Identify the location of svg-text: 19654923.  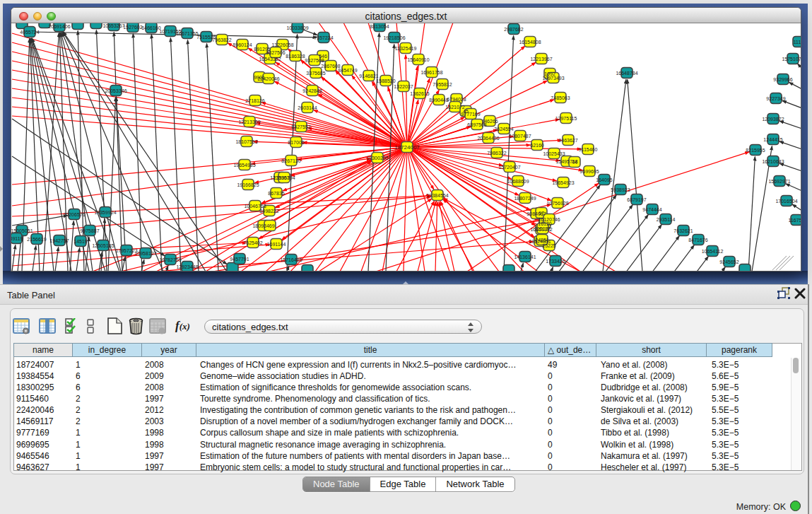
(563, 182).